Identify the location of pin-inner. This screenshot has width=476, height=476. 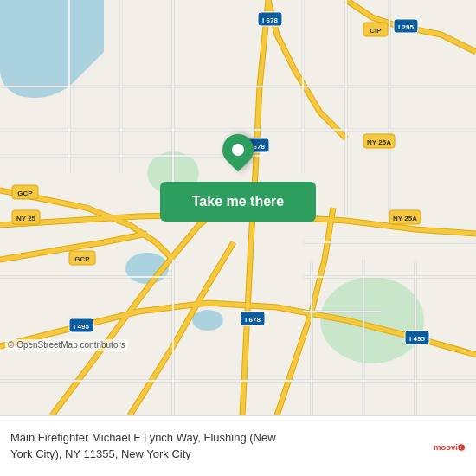
(238, 150).